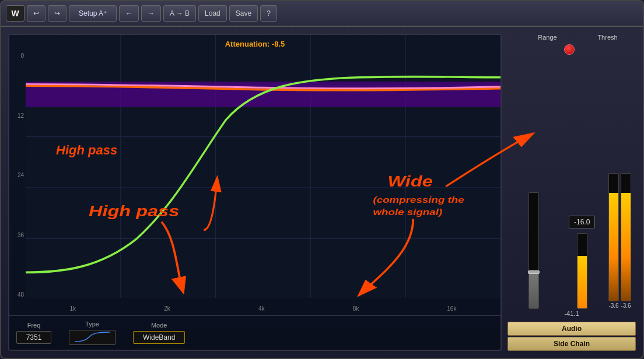  What do you see at coordinates (614, 305) in the screenshot?
I see `level-val-left: -3.6` at bounding box center [614, 305].